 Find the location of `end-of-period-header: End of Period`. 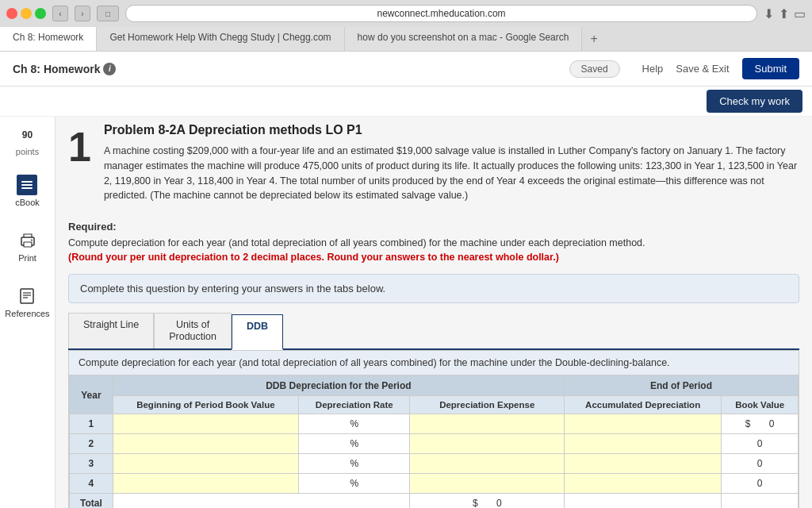

end-of-period-header: End of Period is located at coordinates (682, 386).